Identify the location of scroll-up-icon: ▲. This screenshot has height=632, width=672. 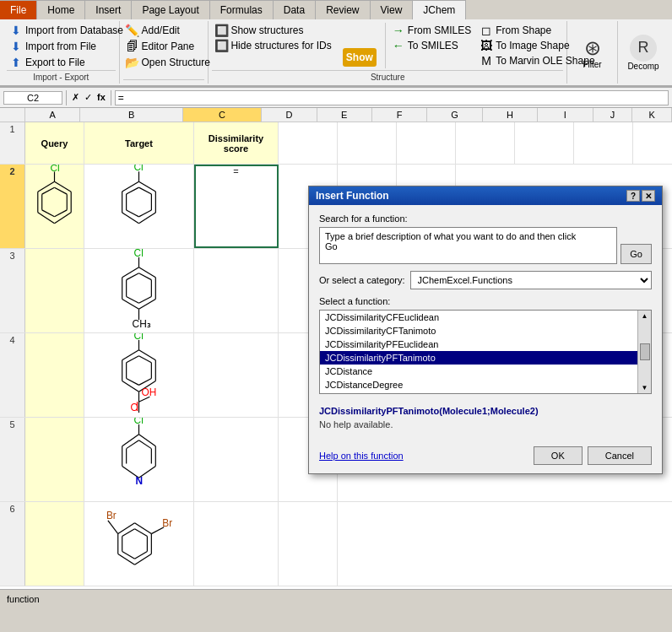
(645, 316).